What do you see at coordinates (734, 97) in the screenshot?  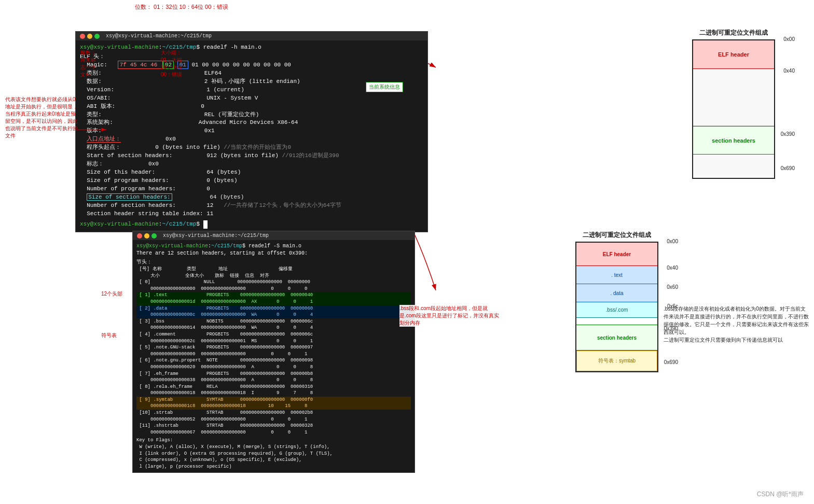 I see `diagram1-space1` at bounding box center [734, 97].